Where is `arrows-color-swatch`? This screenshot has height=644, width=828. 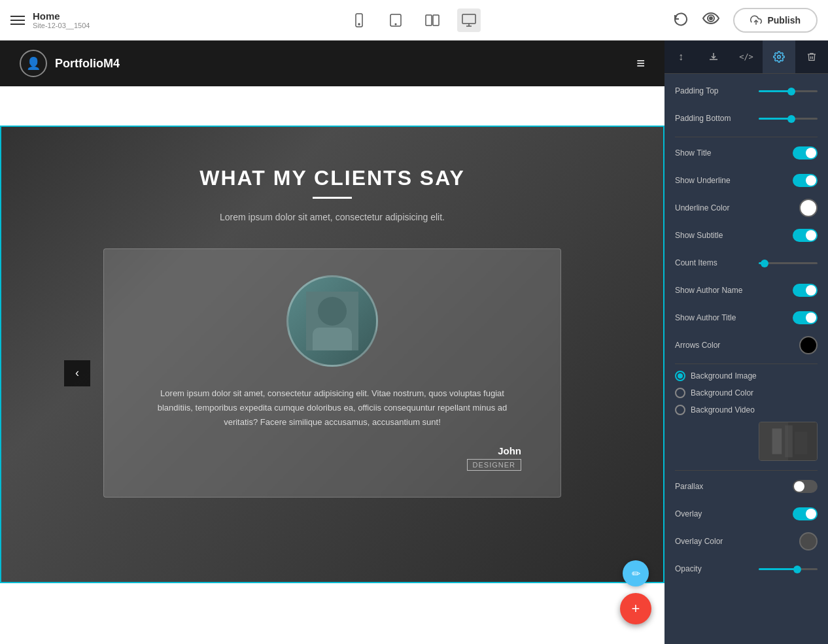
arrows-color-swatch is located at coordinates (808, 345).